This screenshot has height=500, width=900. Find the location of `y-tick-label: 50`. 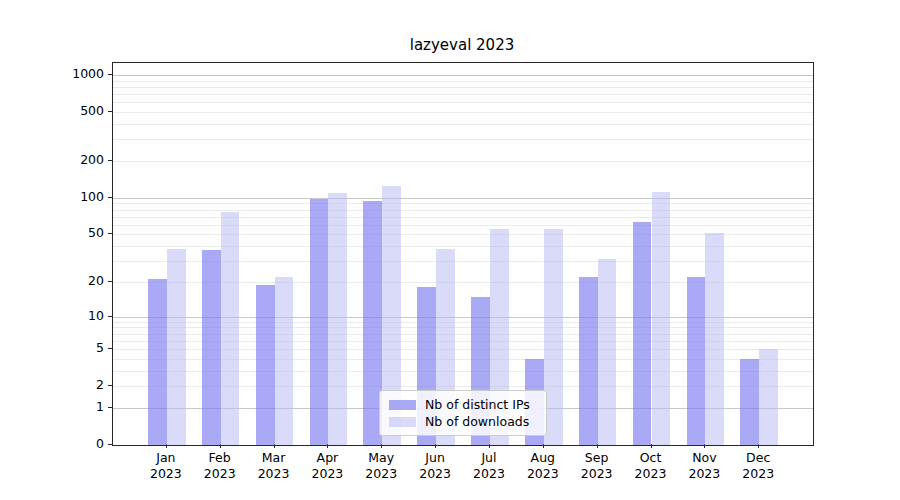

y-tick-label: 50 is located at coordinates (74, 233).